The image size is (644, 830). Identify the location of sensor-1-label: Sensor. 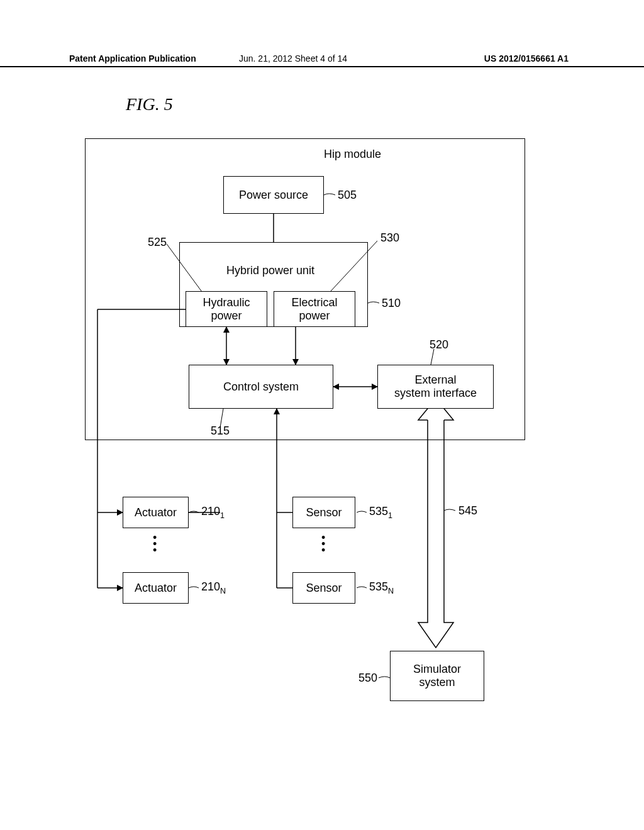
(323, 513).